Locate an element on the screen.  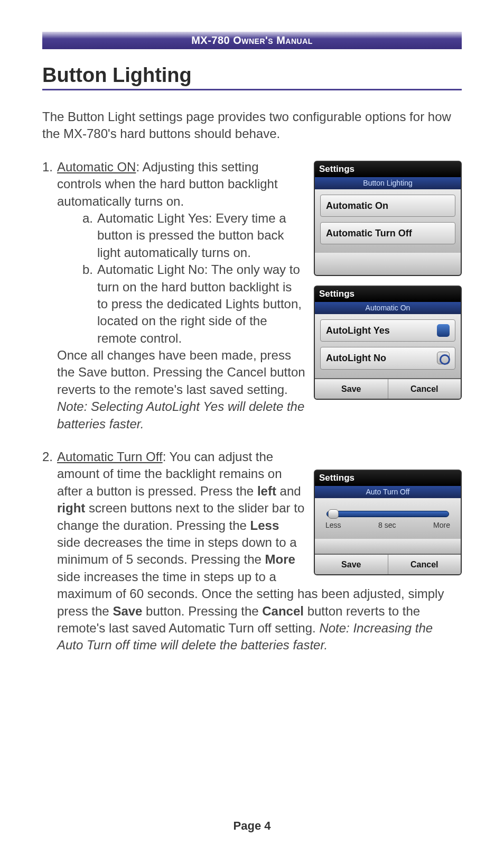
sub-item-b: b. Automatic Light No: The only way to t… is located at coordinates (279, 304).